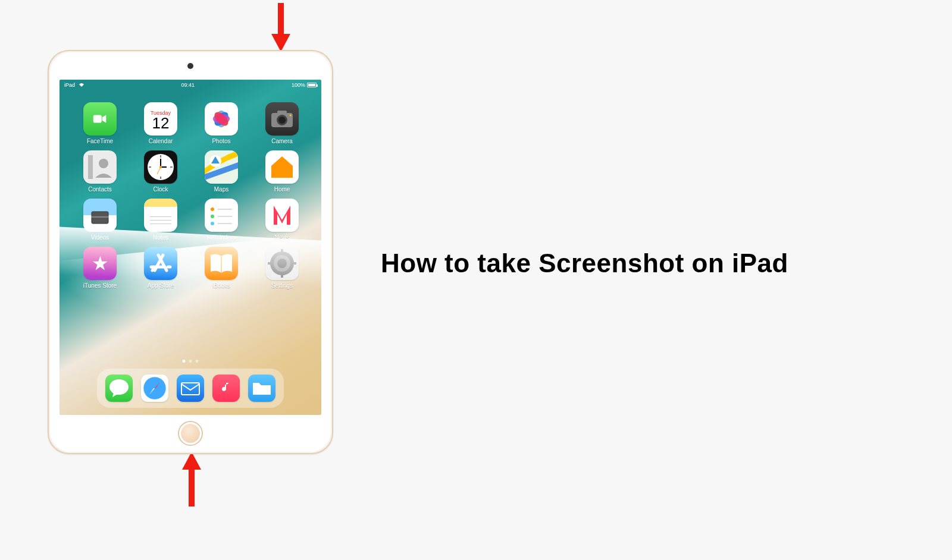  I want to click on app-settings: Settings, so click(282, 268).